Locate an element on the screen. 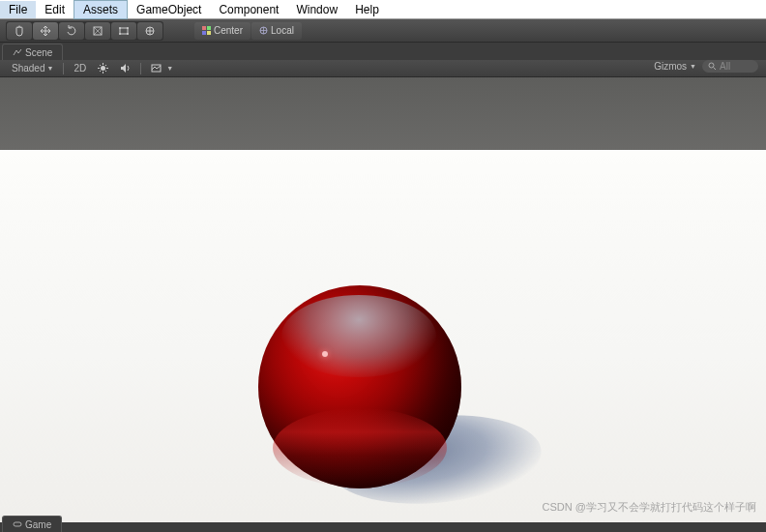 Image resolution: width=766 pixels, height=532 pixels. menu-window: Window is located at coordinates (317, 10).